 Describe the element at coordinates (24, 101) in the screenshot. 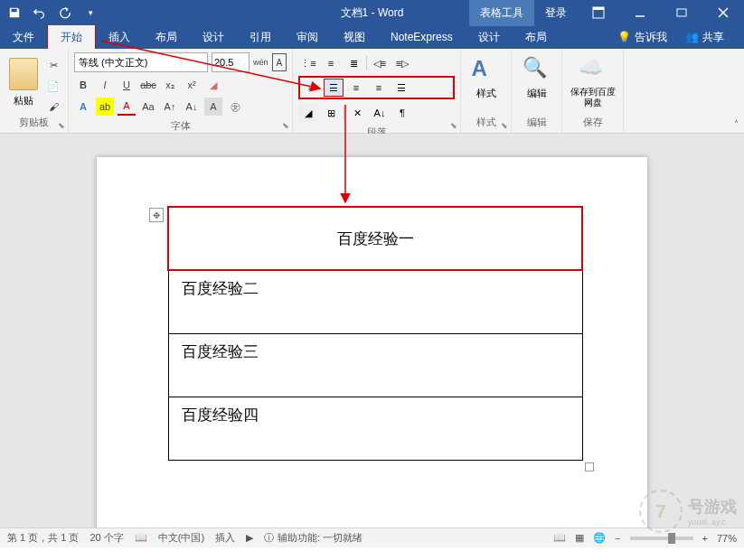

I see `paste-label: 粘贴` at that location.